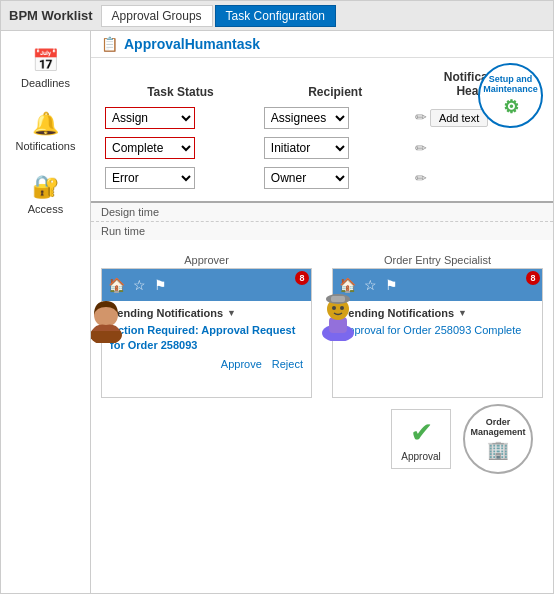 This screenshot has height=594, width=554. I want to click on setup-line1: Setup and, so click(511, 79).